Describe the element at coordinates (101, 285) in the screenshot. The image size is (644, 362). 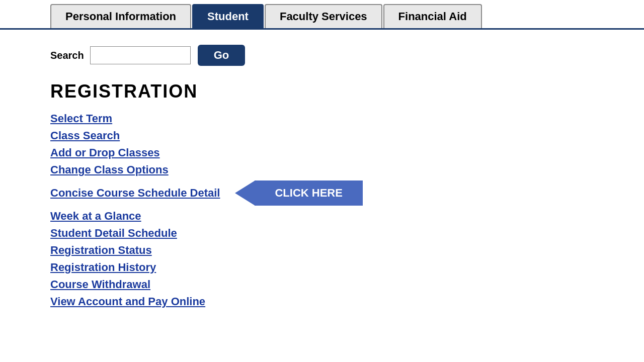
I see `link-course-withdrawal: Course Withdrawal` at that location.